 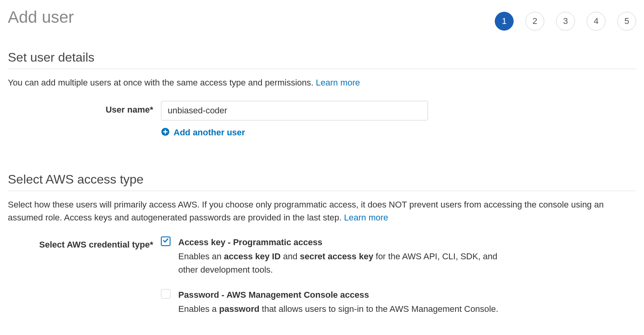 I want to click on stepper: 1 2 3 4 5, so click(x=565, y=19).